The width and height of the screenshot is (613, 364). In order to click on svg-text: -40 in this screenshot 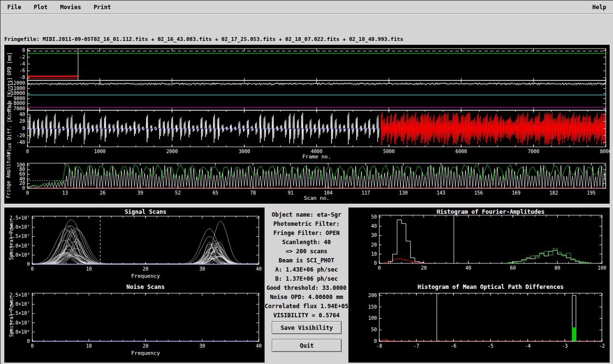, I will do `click(21, 143)`.